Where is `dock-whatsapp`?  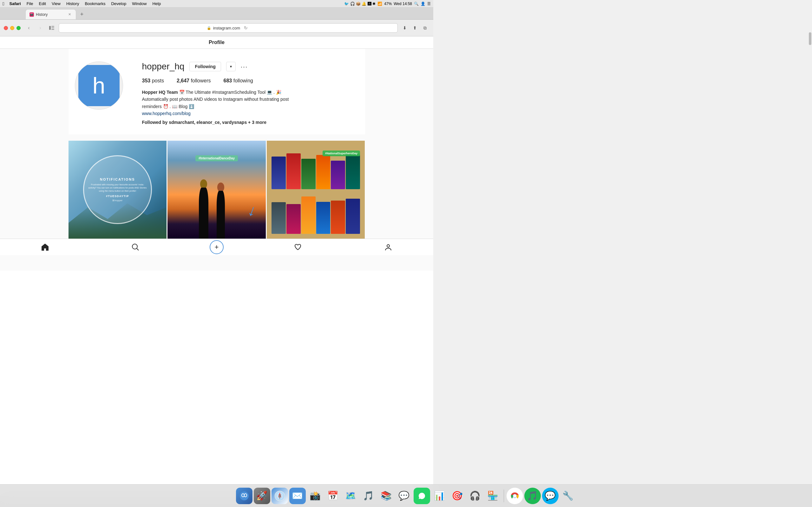 dock-whatsapp is located at coordinates (422, 492).